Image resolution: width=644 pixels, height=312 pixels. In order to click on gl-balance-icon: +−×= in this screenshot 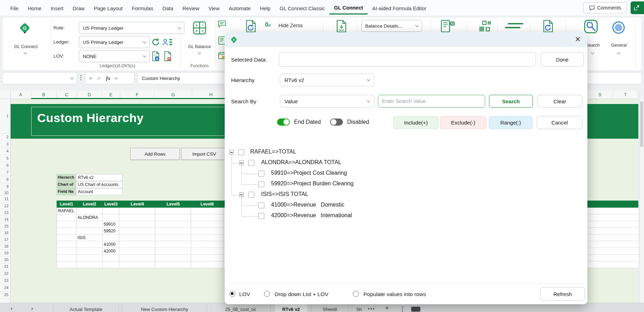, I will do `click(200, 29)`.